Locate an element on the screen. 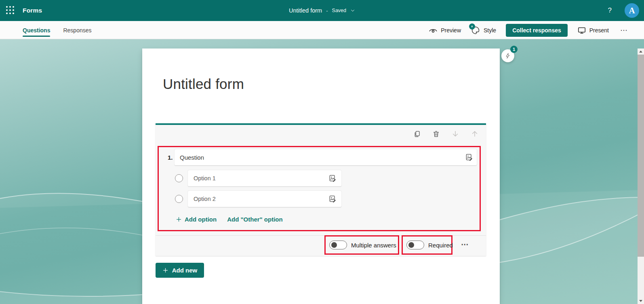 Image resolution: width=644 pixels, height=304 pixels. option-2-input is located at coordinates (265, 199).